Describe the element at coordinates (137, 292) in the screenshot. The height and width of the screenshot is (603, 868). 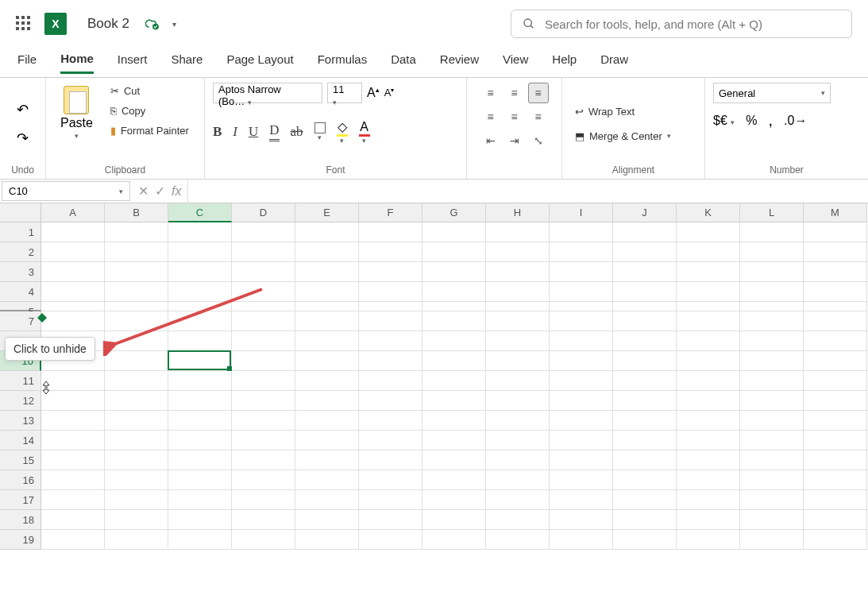
I see `cell-B4` at that location.